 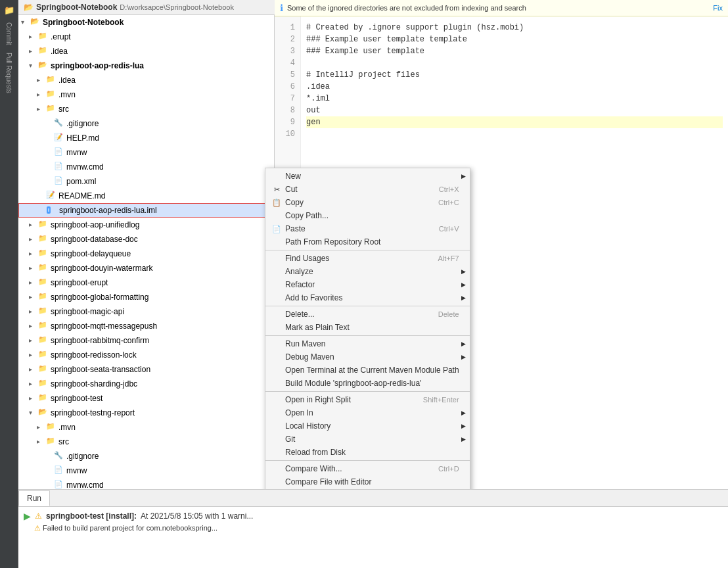 I want to click on file-icon-mvnw: 📄, so click(x=59, y=153).